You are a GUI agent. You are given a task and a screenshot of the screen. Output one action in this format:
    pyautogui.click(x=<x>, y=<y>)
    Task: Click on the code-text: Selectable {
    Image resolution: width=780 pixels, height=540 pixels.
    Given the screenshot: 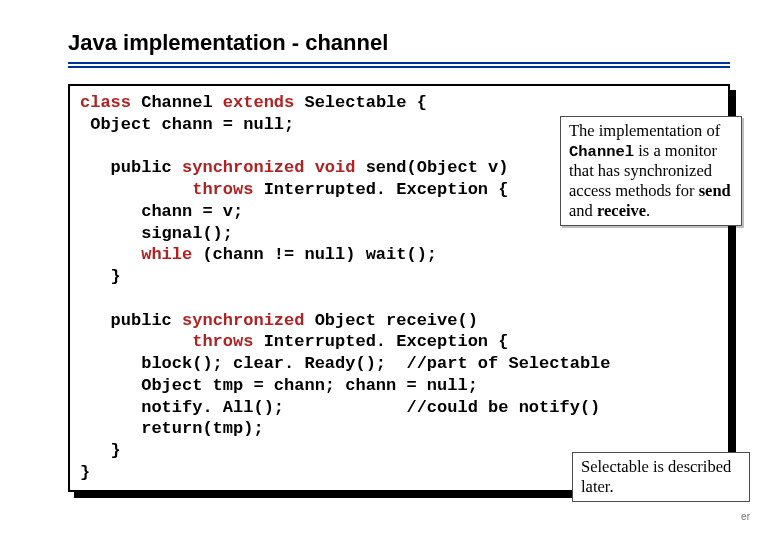 What is the action you would take?
    pyautogui.click(x=360, y=102)
    